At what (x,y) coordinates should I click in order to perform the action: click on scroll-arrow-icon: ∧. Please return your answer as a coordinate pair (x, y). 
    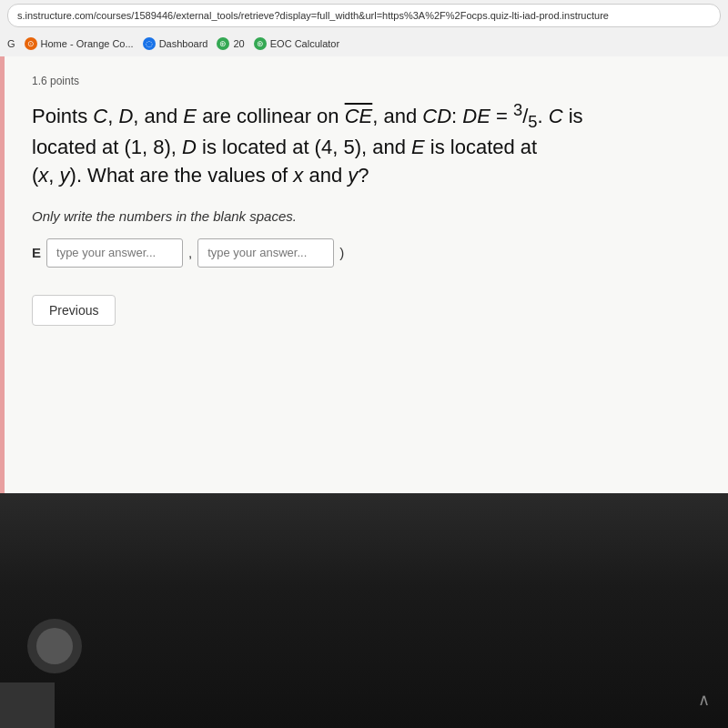
    Looking at the image, I should click on (704, 700).